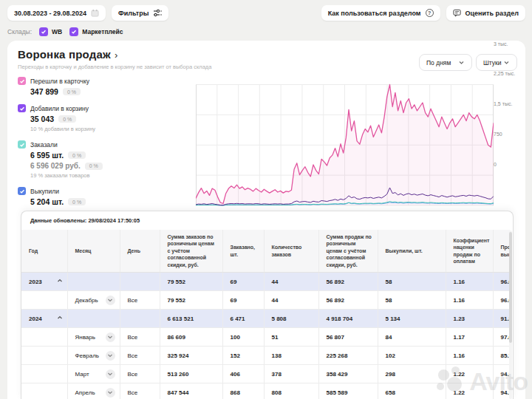 This screenshot has height=399, width=532. Describe the element at coordinates (291, 337) in the screenshot. I see `table-cell: 51` at that location.